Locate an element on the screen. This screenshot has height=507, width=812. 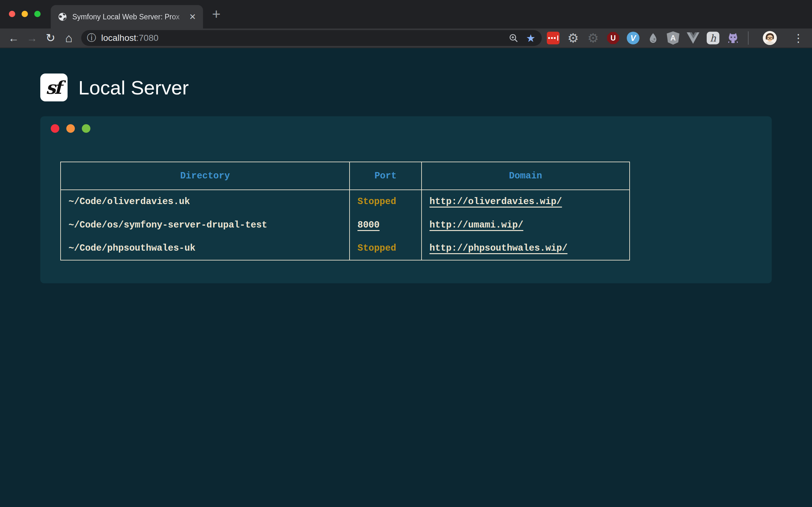
directory-cell: ~/Code/os/symfony-server-drupal-test is located at coordinates (205, 225).